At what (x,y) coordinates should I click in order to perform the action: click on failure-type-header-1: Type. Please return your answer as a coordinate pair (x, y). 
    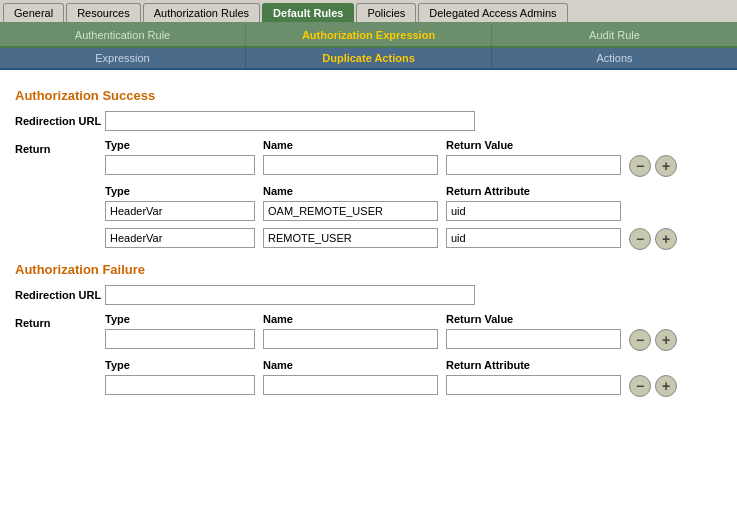
    Looking at the image, I should click on (180, 319).